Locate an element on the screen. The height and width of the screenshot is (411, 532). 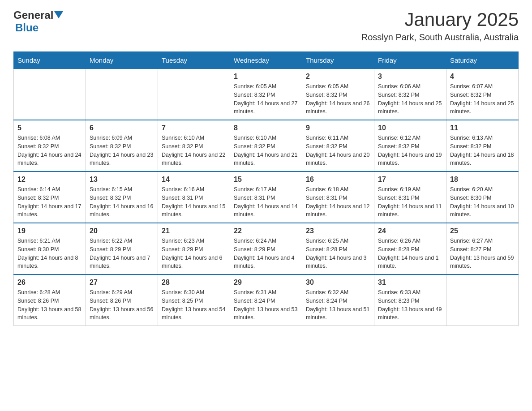
day-info: Sunrise: 6:21 AM Sunset: 8:30 PM Dayligh… is located at coordinates (50, 253).